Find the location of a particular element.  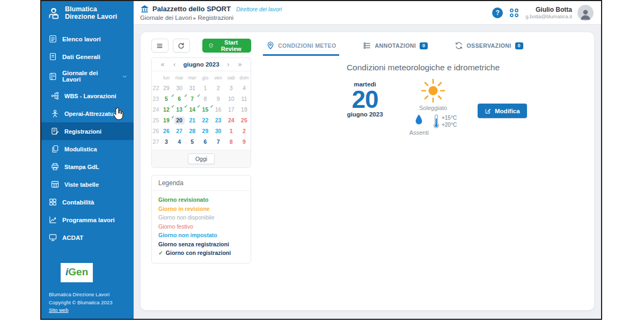

forms-icon is located at coordinates (55, 149).